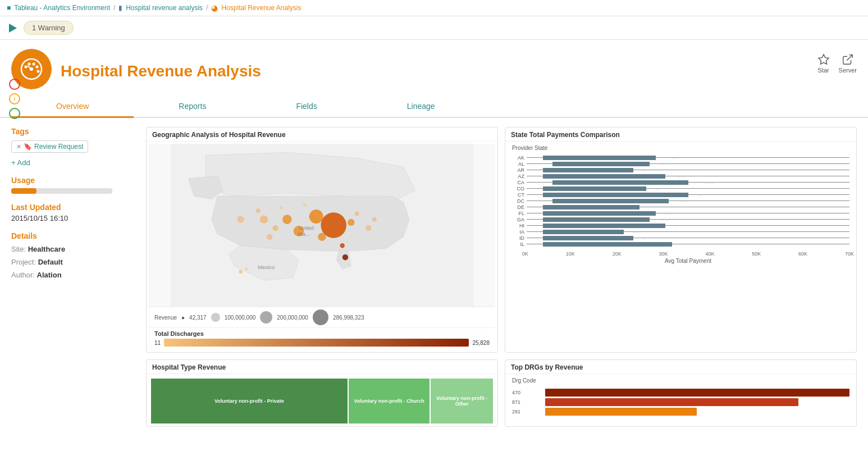 This screenshot has height=469, width=868. Describe the element at coordinates (680, 158) in the screenshot. I see `state-row-ak: AK · · ·` at that location.